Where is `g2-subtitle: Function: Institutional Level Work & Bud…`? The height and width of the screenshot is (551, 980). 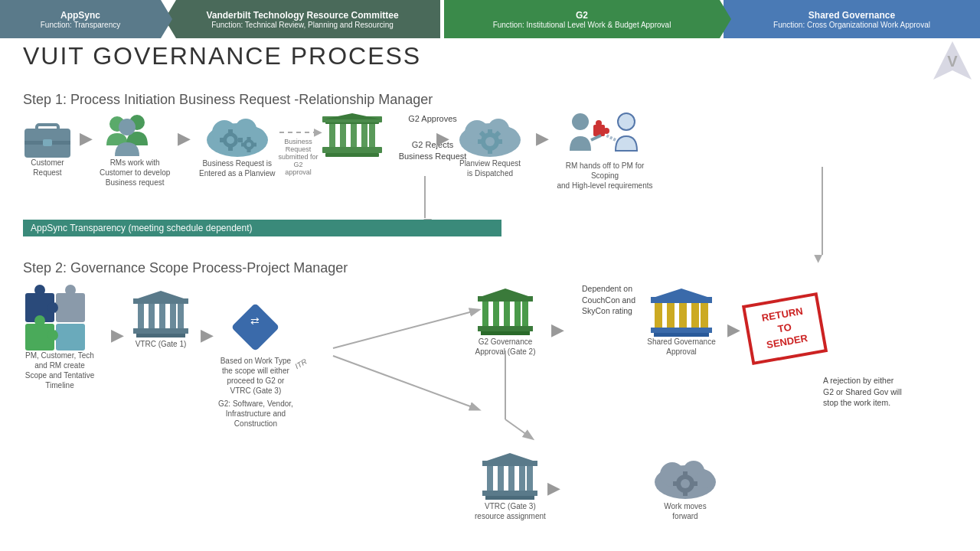
g2-subtitle: Function: Institutional Level Work & Bud… is located at coordinates (582, 24).